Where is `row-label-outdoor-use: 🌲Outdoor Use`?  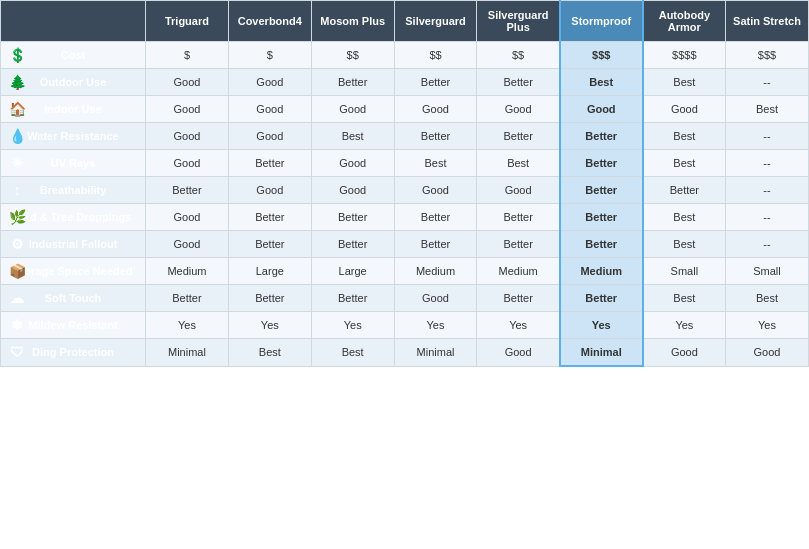
row-label-outdoor-use: 🌲Outdoor Use is located at coordinates (74, 82).